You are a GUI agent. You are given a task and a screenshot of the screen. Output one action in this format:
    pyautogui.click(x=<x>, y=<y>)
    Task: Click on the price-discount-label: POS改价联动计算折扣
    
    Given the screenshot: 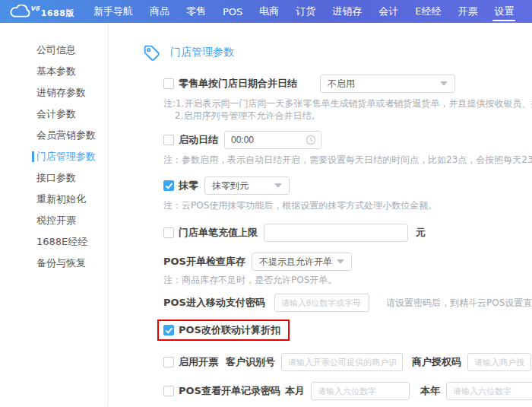 What is the action you would take?
    pyautogui.click(x=230, y=330)
    